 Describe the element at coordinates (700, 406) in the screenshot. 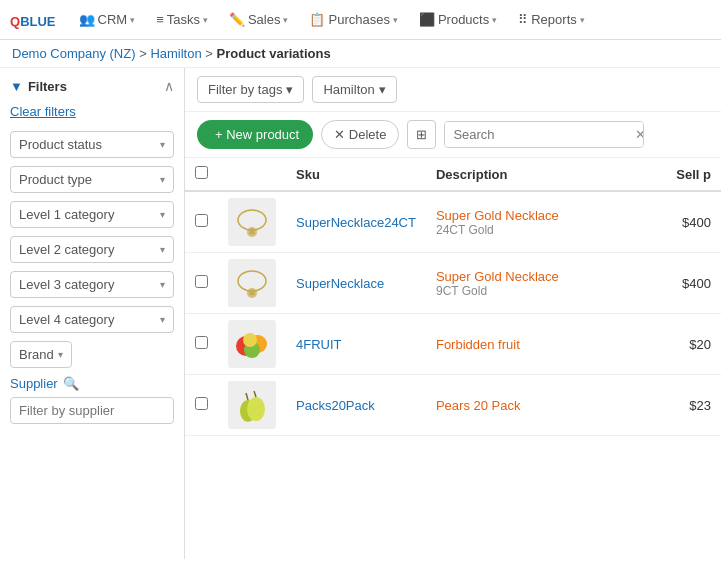

I see `product-price: $23` at that location.